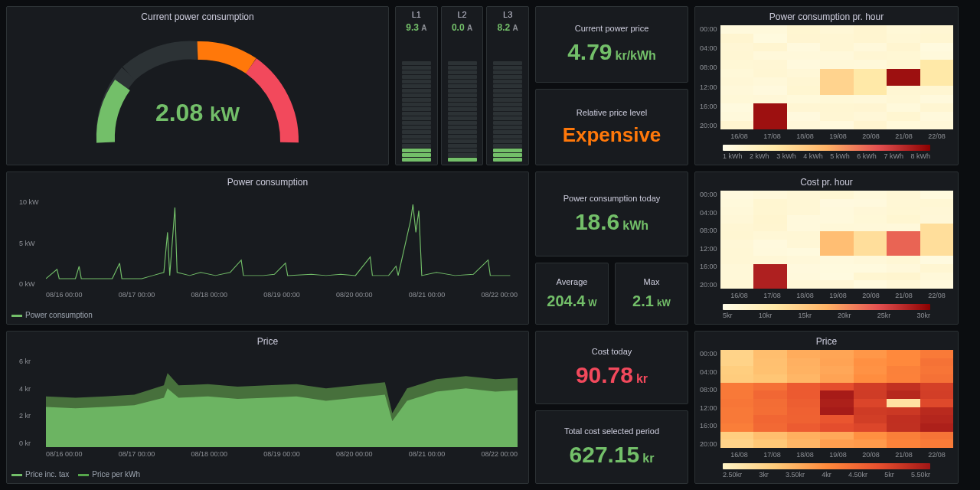  I want to click on panel-title: Current power consumption, so click(198, 17).